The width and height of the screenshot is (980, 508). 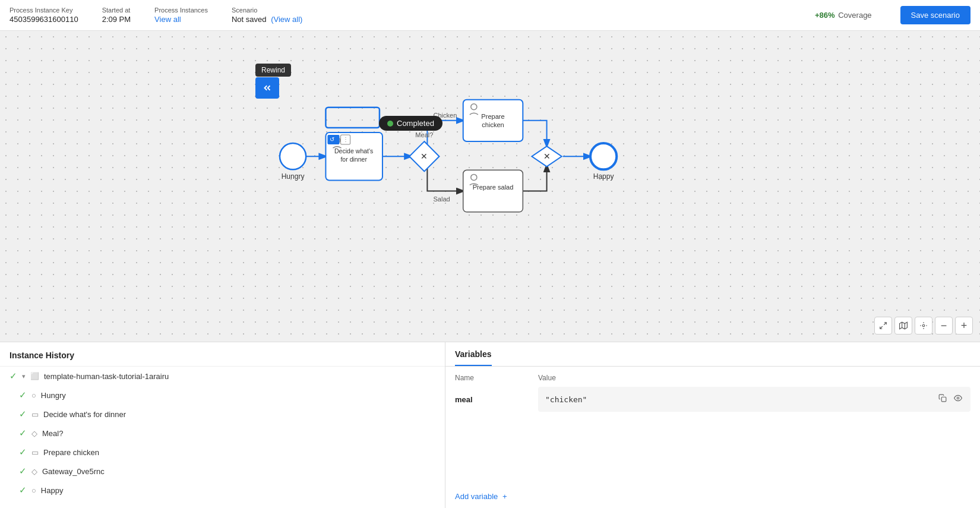 What do you see at coordinates (964, 326) in the screenshot?
I see `zoom-in-button: +` at bounding box center [964, 326].